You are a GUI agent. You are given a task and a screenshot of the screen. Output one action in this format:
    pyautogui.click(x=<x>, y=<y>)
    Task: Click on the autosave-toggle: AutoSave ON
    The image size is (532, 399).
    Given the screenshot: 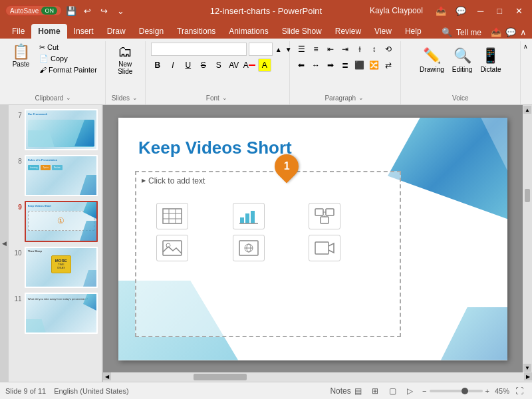 What is the action you would take?
    pyautogui.click(x=33, y=11)
    